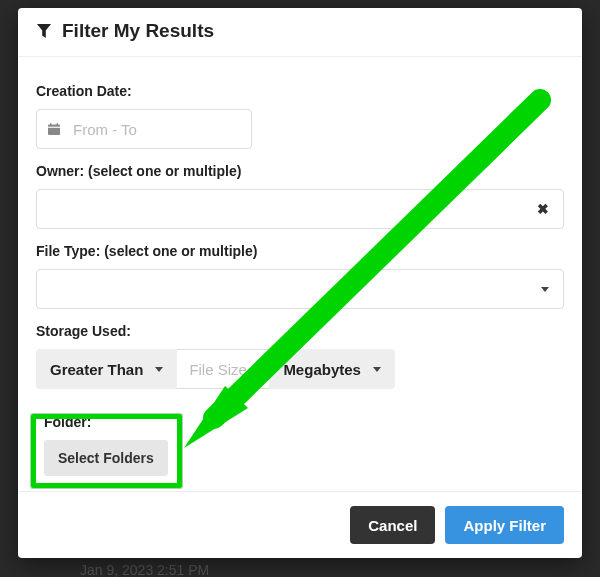 The height and width of the screenshot is (577, 600). Describe the element at coordinates (44, 31) in the screenshot. I see `filter-icon` at that location.